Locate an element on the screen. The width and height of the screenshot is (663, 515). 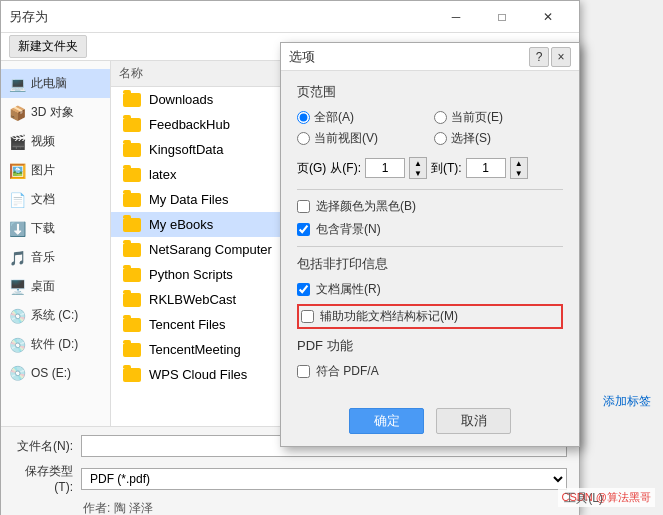
background-checkbox-row: 包含背景(N) is located at coordinates (430, 230).